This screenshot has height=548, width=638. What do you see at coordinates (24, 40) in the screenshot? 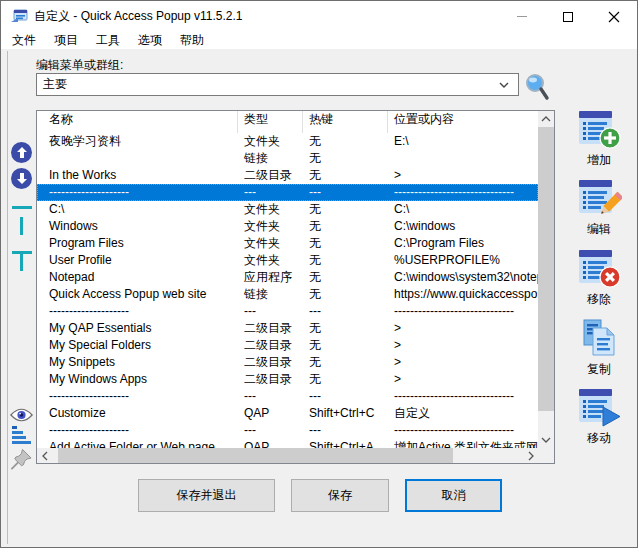
I see `menu-item-file: 文件` at bounding box center [24, 40].